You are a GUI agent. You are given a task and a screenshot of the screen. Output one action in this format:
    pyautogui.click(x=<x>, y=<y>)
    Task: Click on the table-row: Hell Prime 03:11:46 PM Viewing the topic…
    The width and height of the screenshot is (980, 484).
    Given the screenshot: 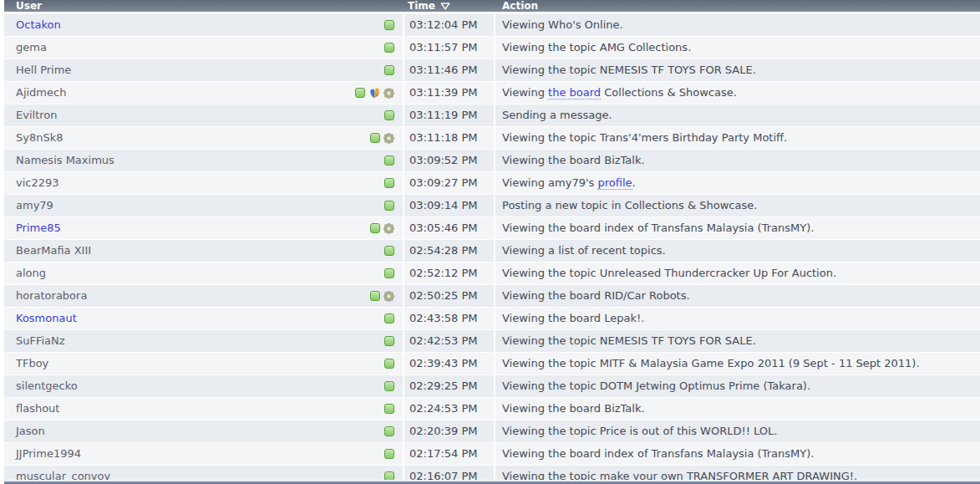 What is the action you would take?
    pyautogui.click(x=492, y=70)
    